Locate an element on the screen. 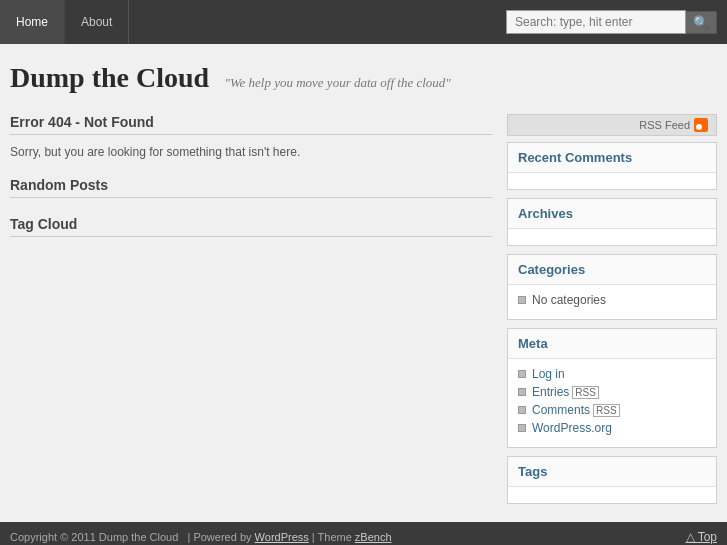 This screenshot has width=727, height=545. entries-rss-label: RSS is located at coordinates (586, 392).